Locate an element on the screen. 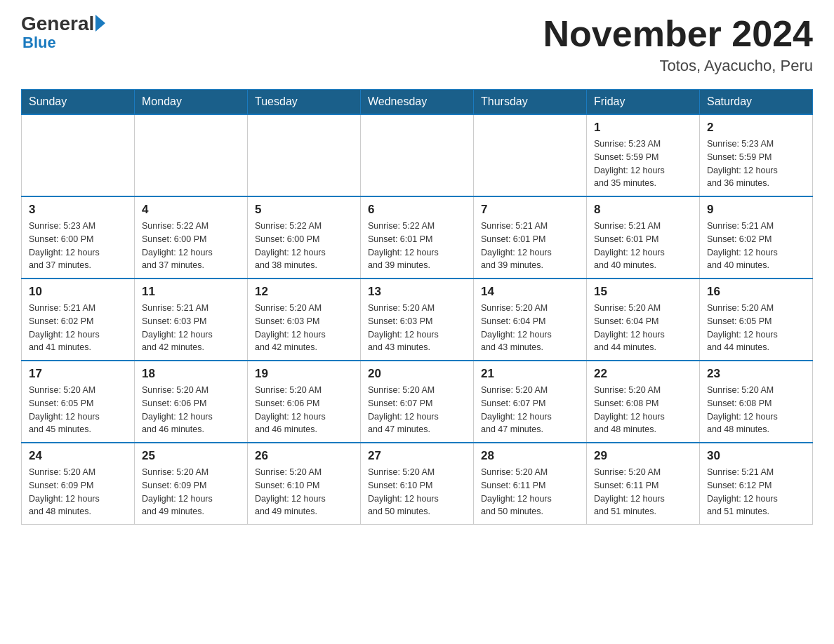 The image size is (834, 644). calendar-cell: 22Sunrise: 5:20 AMSunset: 6:08 PMDayligh… is located at coordinates (643, 401).